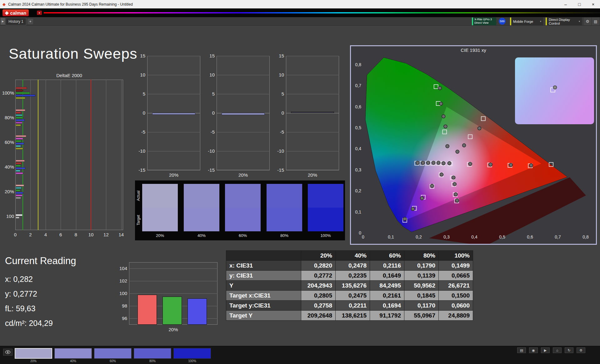 Image resolution: width=600 pixels, height=364 pixels. What do you see at coordinates (473, 50) in the screenshot?
I see `cie-chart-title: CIE 1931 xy` at bounding box center [473, 50].